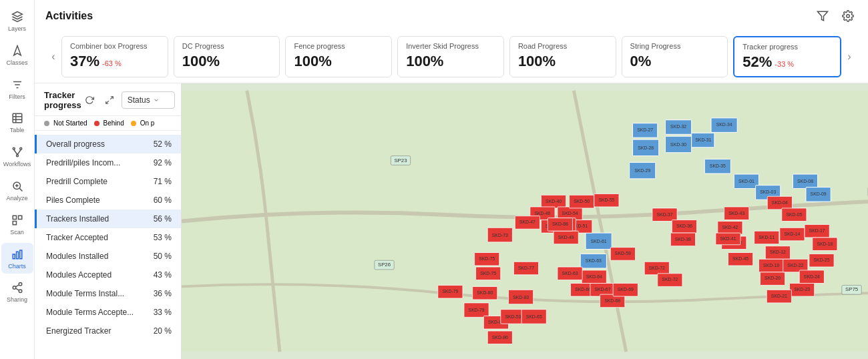 Image resolution: width=868 pixels, height=359 pixels. I want to click on card-inverter: Inverter Skid Progress 100%, so click(451, 57).